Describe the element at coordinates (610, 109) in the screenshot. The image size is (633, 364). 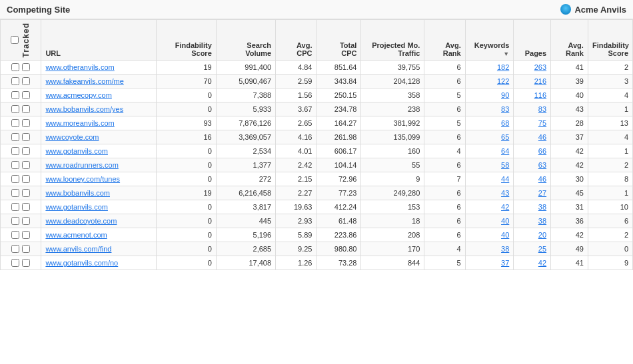
I see `acme-findability-score-cell: 1` at that location.